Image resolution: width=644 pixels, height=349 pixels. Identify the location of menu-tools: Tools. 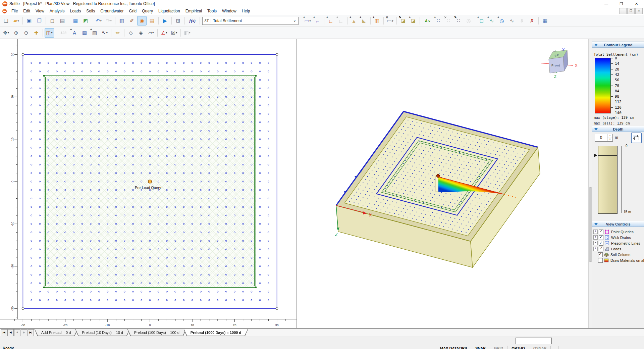
(212, 11).